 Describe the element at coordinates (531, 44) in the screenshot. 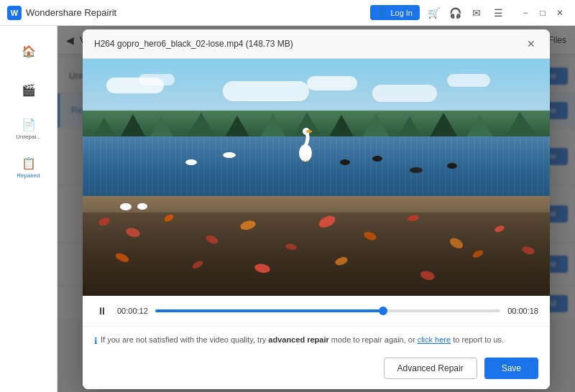

I see `modal-close-button: ✕` at that location.